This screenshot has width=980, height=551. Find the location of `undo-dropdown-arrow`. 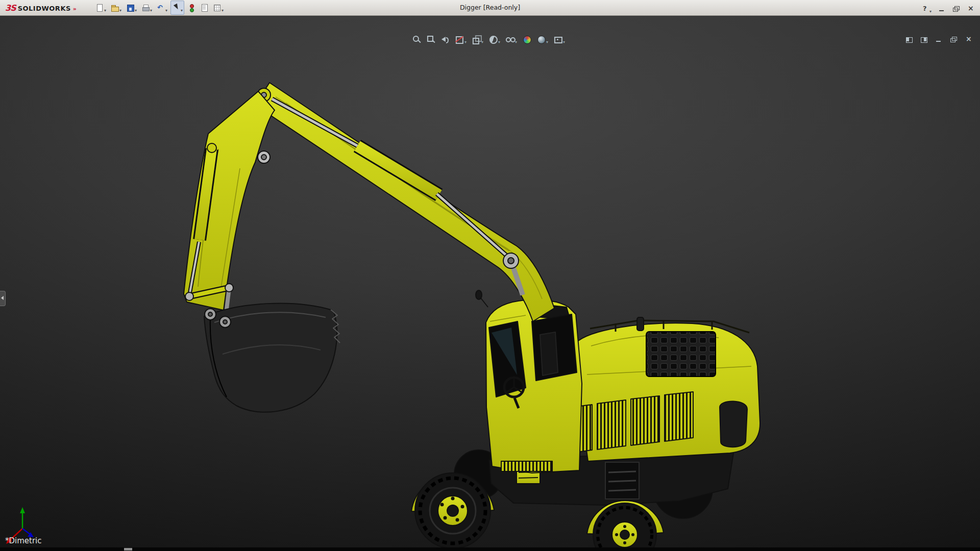

undo-dropdown-arrow is located at coordinates (166, 8).